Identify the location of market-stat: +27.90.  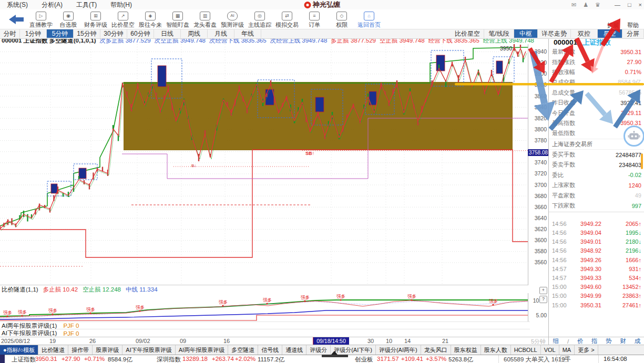
(71, 359).